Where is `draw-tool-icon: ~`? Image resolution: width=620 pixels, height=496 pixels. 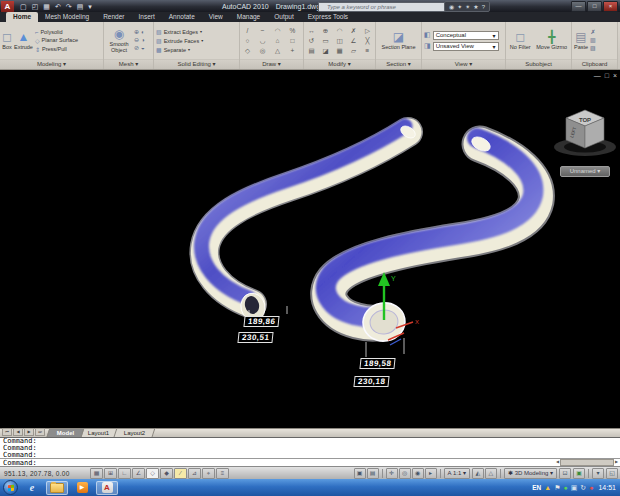 draw-tool-icon: ~ is located at coordinates (262, 30).